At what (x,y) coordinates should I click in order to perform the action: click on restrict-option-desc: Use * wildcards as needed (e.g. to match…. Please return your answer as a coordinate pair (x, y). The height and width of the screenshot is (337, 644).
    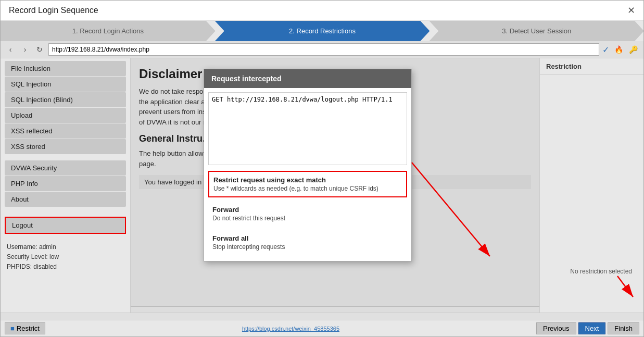
    Looking at the image, I should click on (308, 189).